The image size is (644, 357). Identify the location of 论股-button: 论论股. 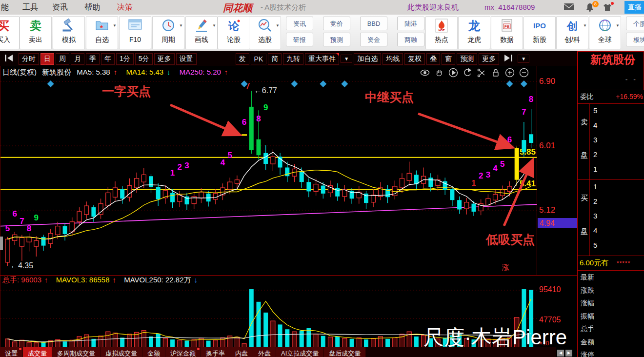
(234, 33).